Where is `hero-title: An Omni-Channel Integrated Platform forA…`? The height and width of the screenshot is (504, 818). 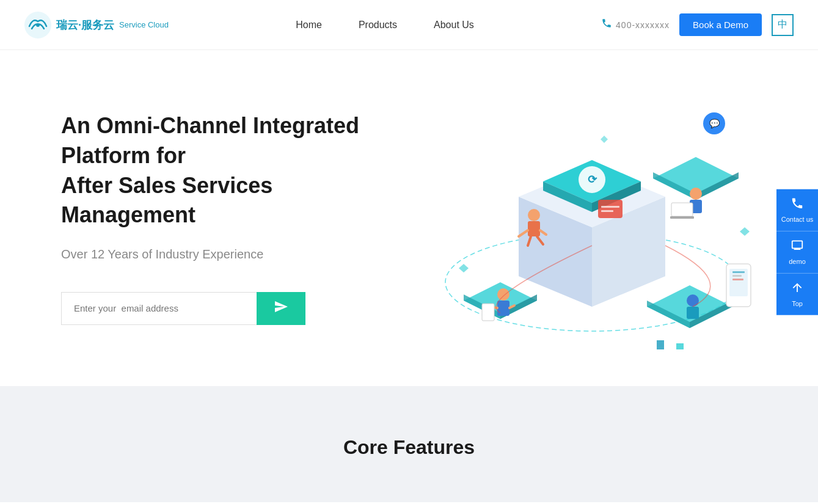
hero-title: An Omni-Channel Integrated Platform forA… is located at coordinates (220, 170).